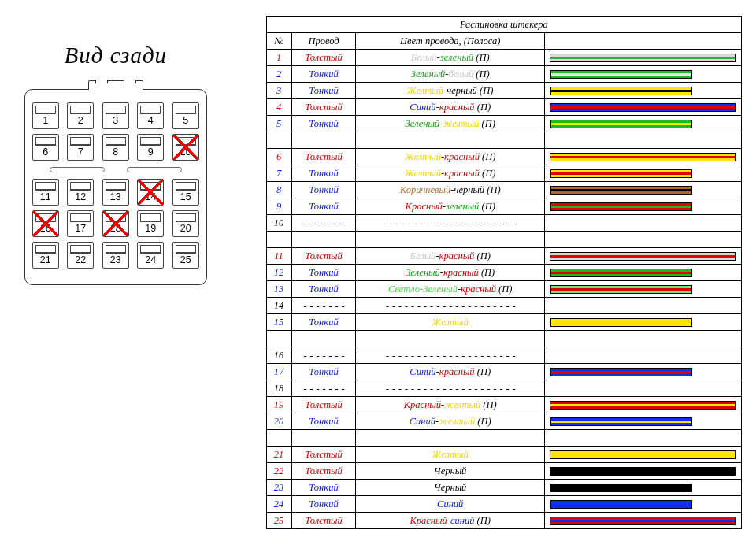 This screenshot has height=556, width=756. What do you see at coordinates (504, 339) in the screenshot?
I see `table-row` at bounding box center [504, 339].